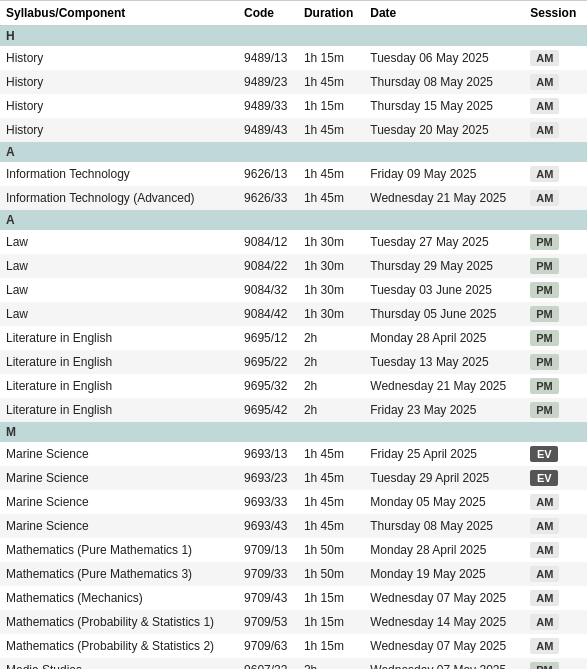 The image size is (587, 669). Describe the element at coordinates (444, 622) in the screenshot. I see `date-cell: Wednesday 14 May 2025` at that location.